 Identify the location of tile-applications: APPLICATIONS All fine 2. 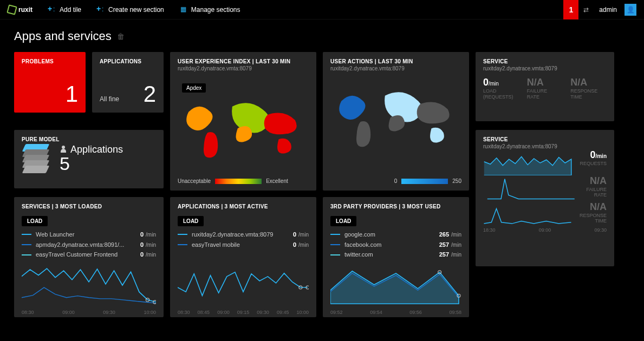
(128, 82).